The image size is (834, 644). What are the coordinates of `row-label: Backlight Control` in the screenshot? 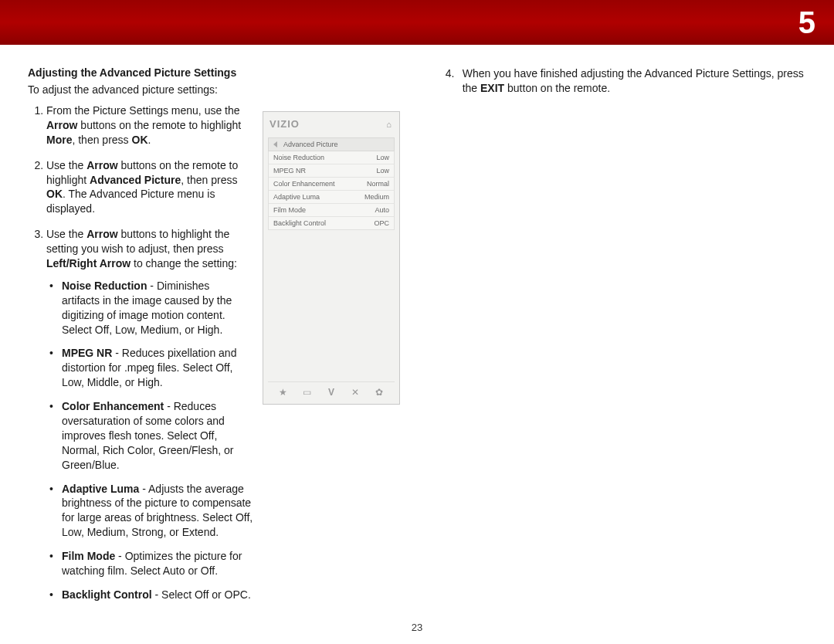 It's located at (300, 223).